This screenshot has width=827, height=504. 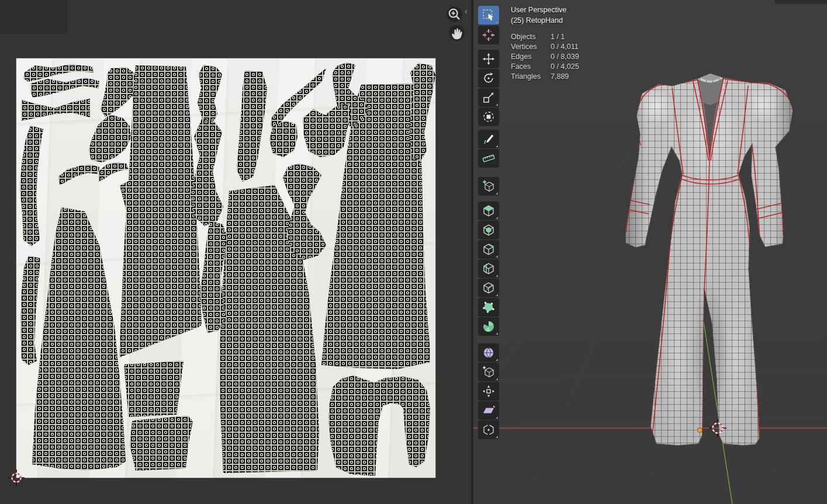 What do you see at coordinates (539, 10) in the screenshot?
I see `view-perspective-label: User Perspective` at bounding box center [539, 10].